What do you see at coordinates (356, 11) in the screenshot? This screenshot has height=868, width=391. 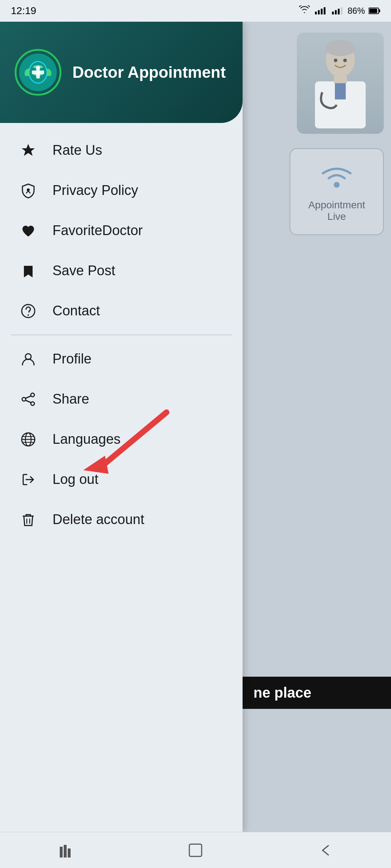 I see `battery-indicator: 86%` at bounding box center [356, 11].